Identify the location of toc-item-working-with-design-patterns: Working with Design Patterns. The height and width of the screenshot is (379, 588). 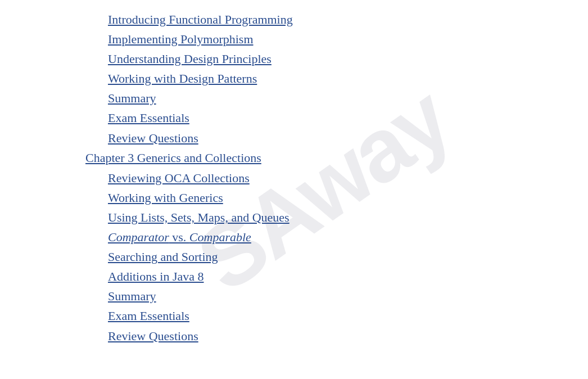
(294, 79).